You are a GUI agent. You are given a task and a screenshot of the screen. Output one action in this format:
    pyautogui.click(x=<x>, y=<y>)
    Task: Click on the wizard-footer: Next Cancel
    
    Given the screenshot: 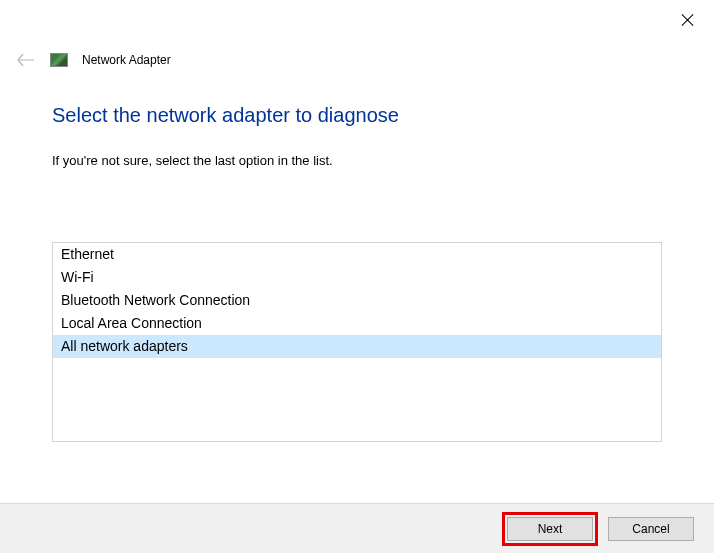 What is the action you would take?
    pyautogui.click(x=357, y=528)
    